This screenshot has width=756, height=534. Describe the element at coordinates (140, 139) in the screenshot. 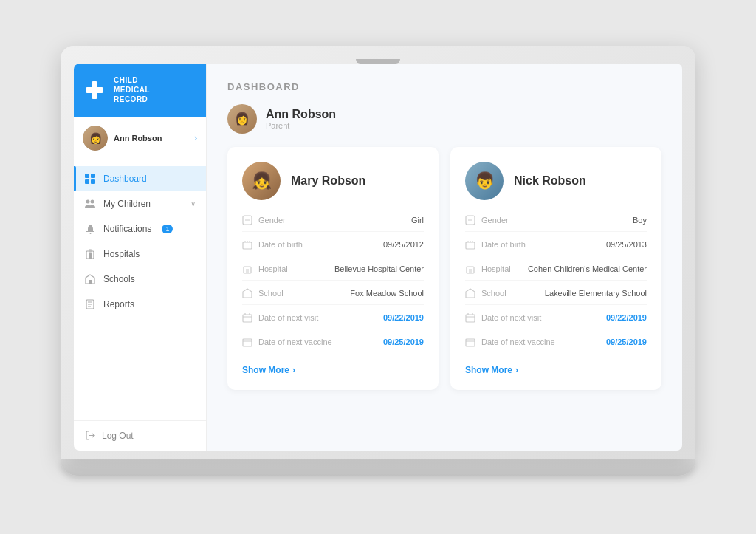

I see `user-section: 👩 Ann Robson ›` at that location.